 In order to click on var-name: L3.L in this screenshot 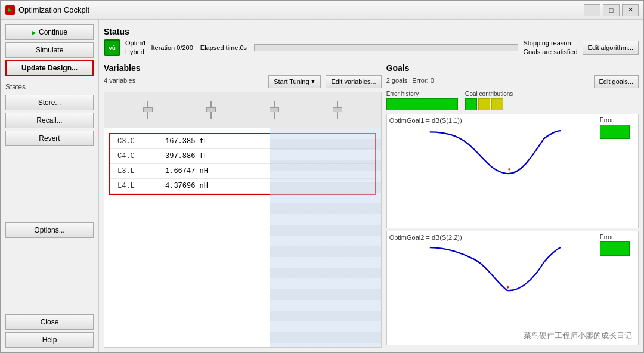, I will do `click(134, 171)`.